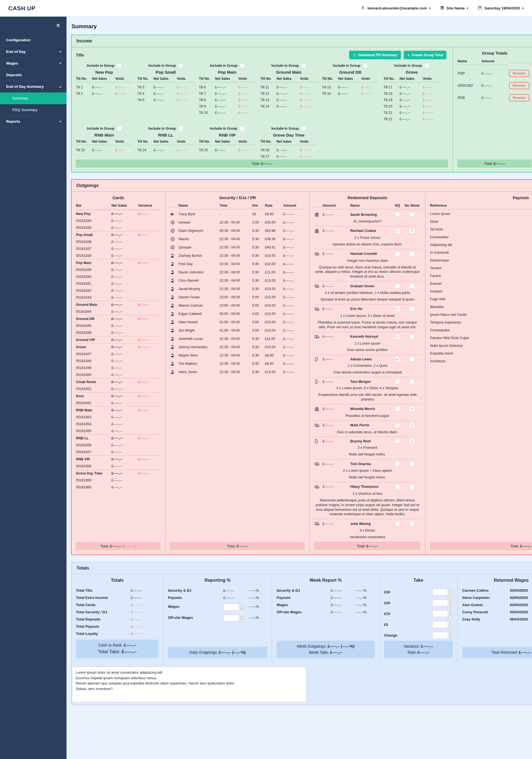 The height and width of the screenshot is (759, 532). Describe the element at coordinates (501, 8) in the screenshot. I see `date-menu: Saturday 18/04/2020 ▾` at that location.